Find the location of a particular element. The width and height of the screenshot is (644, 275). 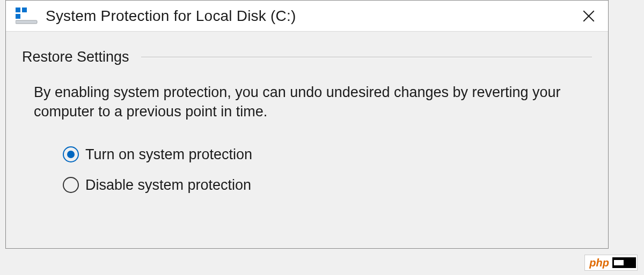

dialog-title: System Protection for Local Disk (C:) is located at coordinates (311, 16).